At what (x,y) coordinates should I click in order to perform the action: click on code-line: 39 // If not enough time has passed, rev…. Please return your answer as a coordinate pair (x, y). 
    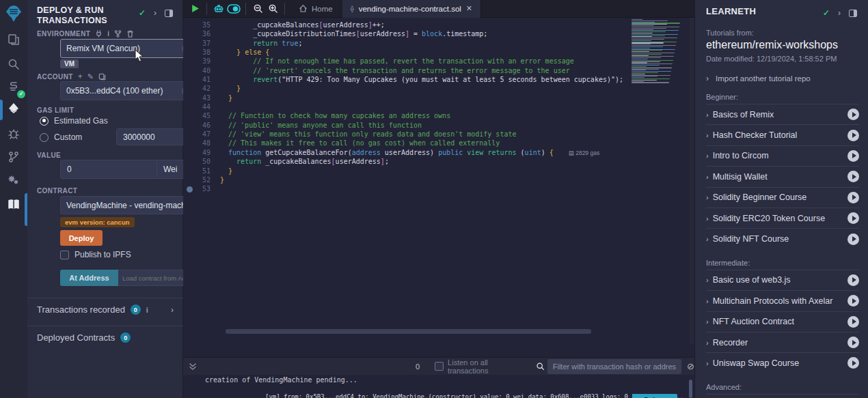
    Looking at the image, I should click on (436, 61).